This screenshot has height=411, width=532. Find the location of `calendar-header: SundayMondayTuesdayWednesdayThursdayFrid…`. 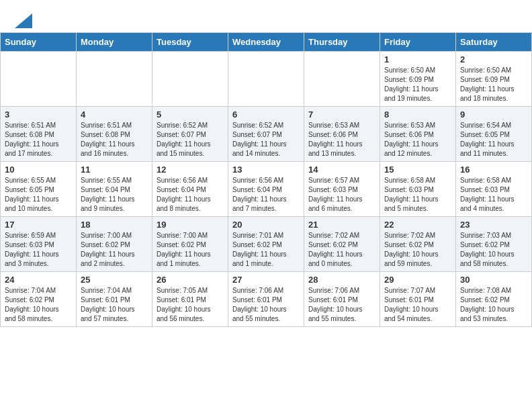

calendar-header: SundayMondayTuesdayWednesdayThursdayFrid… is located at coordinates (266, 42).